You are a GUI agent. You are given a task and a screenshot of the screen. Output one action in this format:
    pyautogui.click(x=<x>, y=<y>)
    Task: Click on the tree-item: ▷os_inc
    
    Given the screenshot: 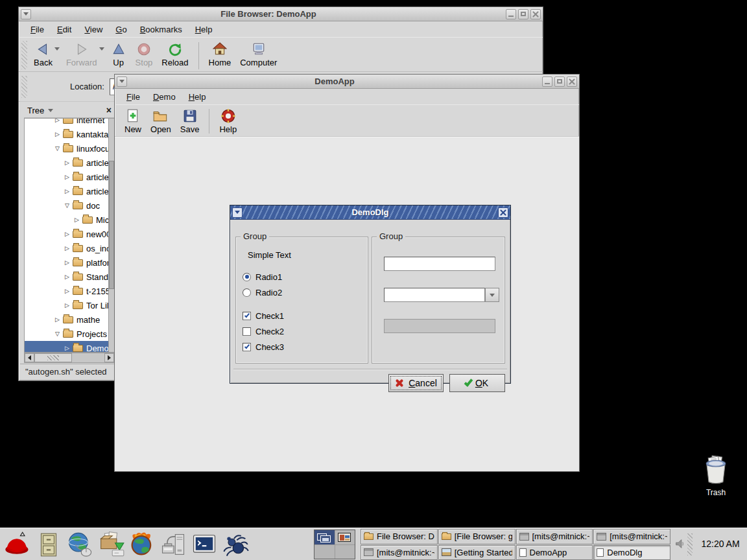 What is the action you would take?
    pyautogui.click(x=66, y=248)
    